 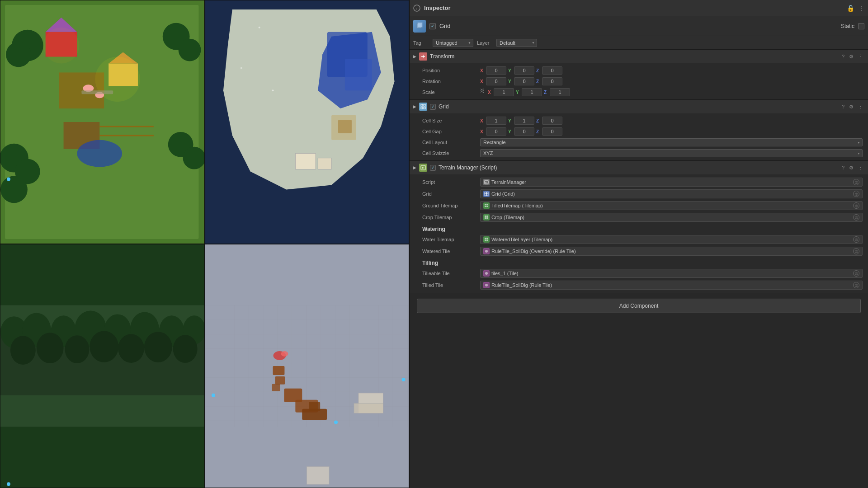 What do you see at coordinates (453, 43) in the screenshot?
I see `tag-dropdown: Untagged` at bounding box center [453, 43].